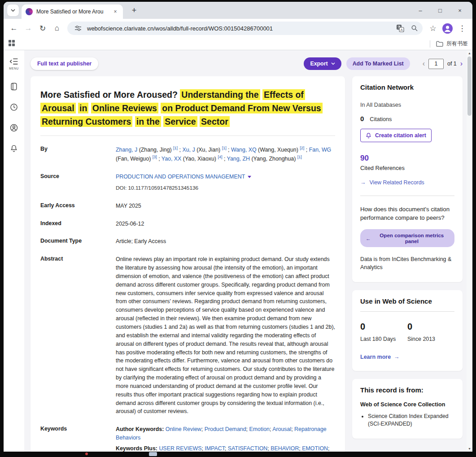 The image size is (476, 457). I want to click on address-bar: webofscience.clarivate.cn/wos/alldb/full…, so click(245, 28).